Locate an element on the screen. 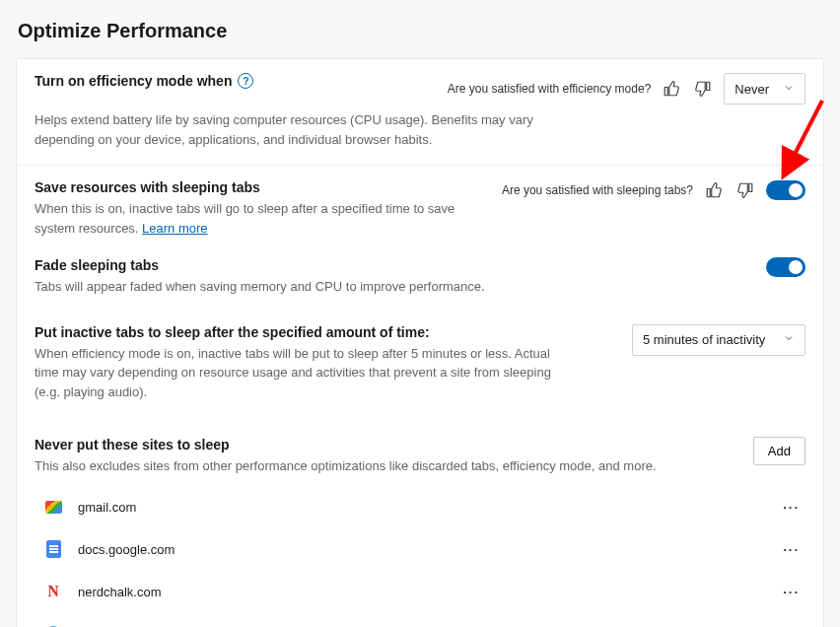  efficiency-mode-desc: Helps extend battery life by saving comp… is located at coordinates (301, 130).